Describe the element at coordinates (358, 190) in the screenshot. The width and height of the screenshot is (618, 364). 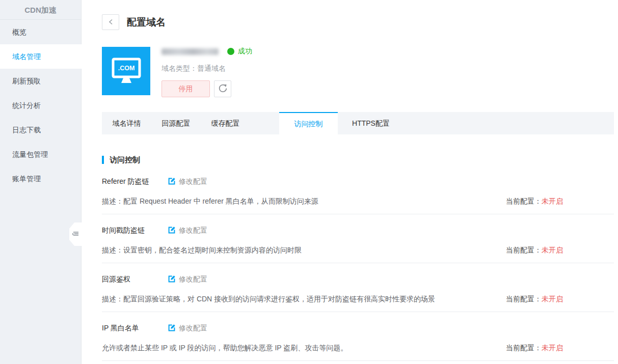
I see `config-item-referer: Referer 防盗链 修改配置 描述：配置 Request Header 中 …` at that location.